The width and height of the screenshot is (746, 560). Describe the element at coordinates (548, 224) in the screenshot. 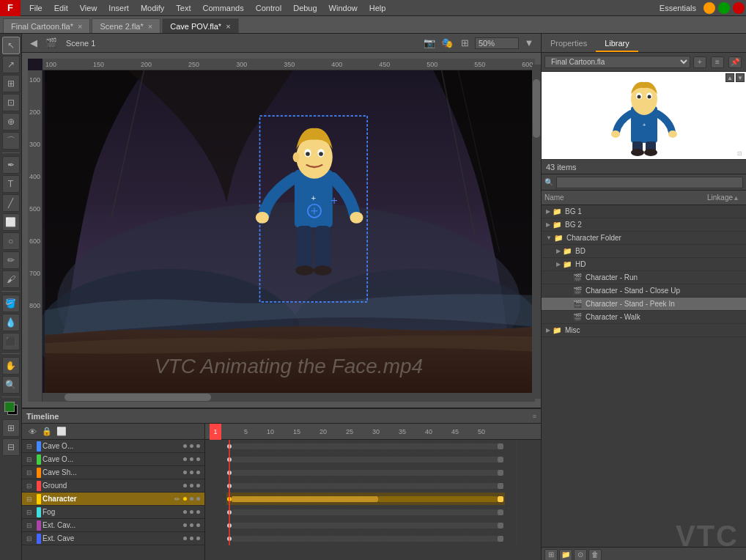

I see `expand-arrow-bg2: ▶` at that location.